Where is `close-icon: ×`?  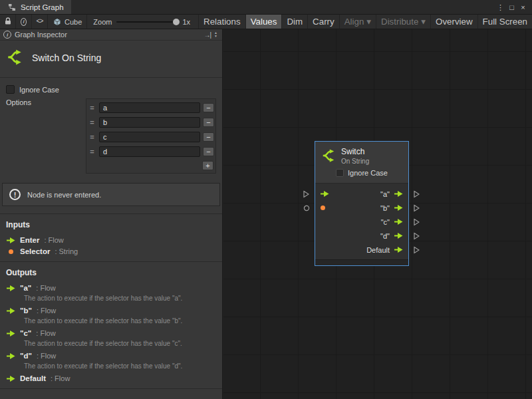
close-icon: × is located at coordinates (523, 7).